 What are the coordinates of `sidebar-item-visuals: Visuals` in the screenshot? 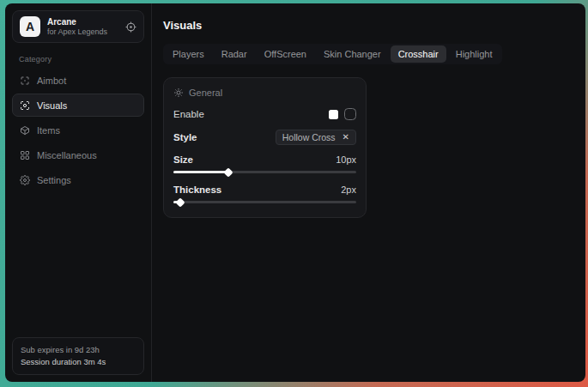 It's located at (78, 105).